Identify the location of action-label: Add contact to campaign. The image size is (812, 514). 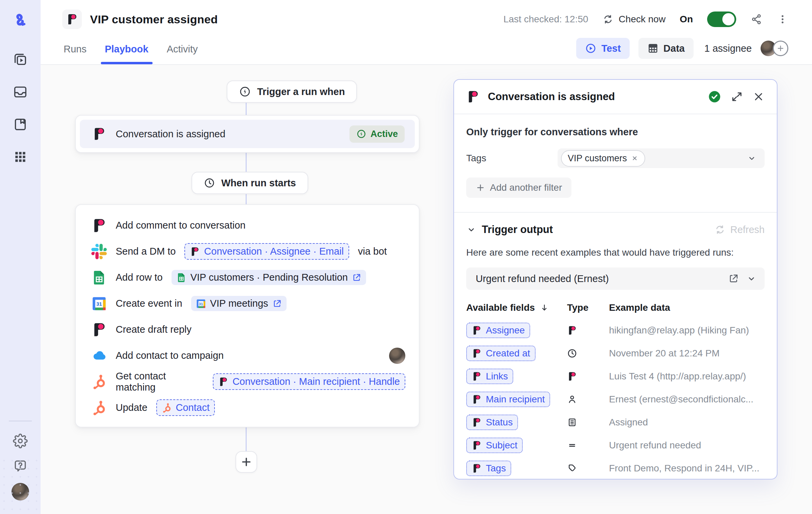
(170, 356).